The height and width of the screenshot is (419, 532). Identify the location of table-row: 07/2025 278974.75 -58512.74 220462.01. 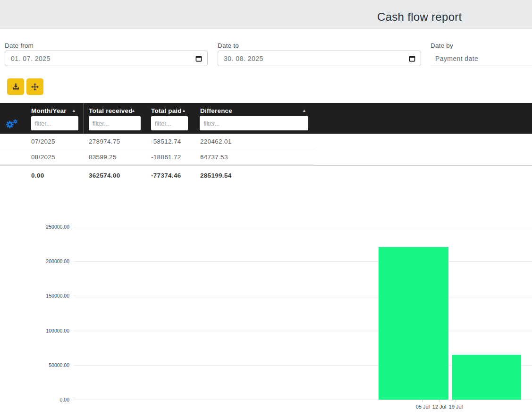
(157, 142).